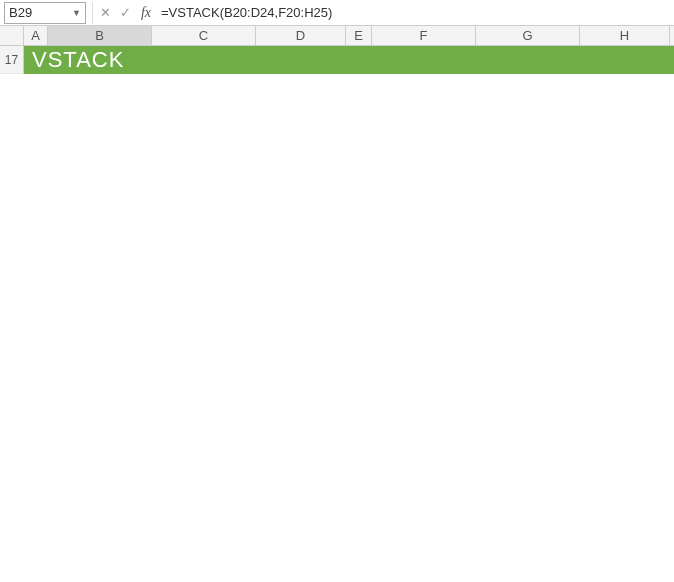 The image size is (674, 582). Describe the element at coordinates (349, 36) in the screenshot. I see `column-headers: ABCDEFGH` at that location.